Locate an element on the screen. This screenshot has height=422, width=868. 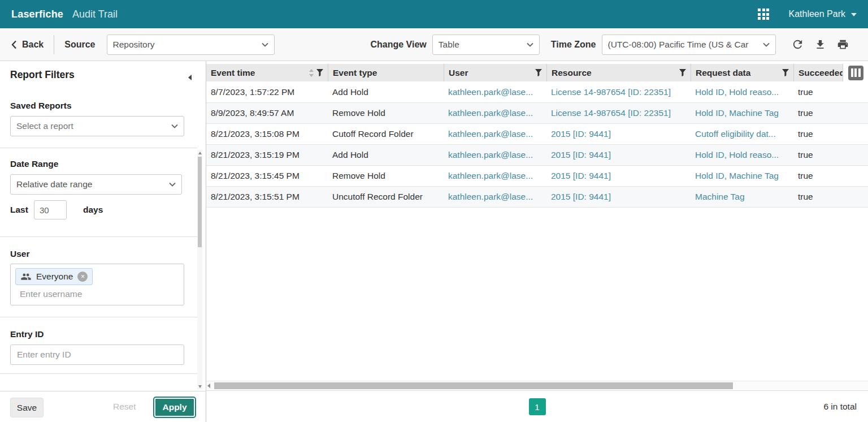
chip-close-icon: × is located at coordinates (83, 277).